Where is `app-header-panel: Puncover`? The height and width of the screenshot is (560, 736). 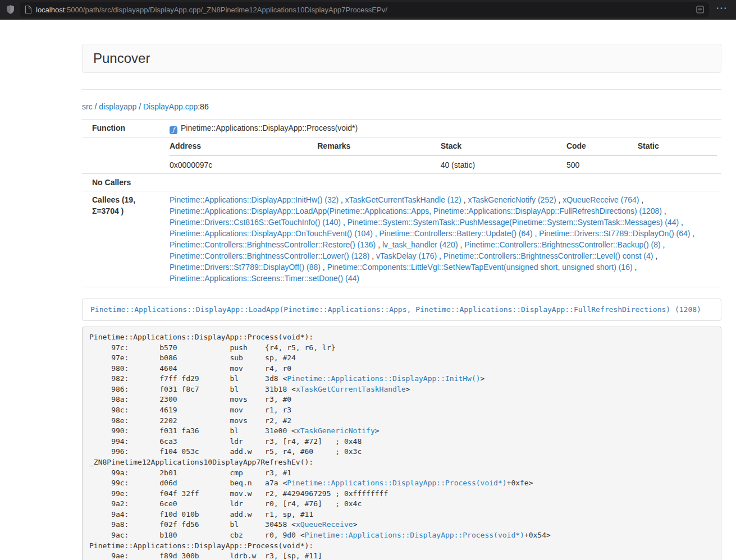 app-header-panel: Puncover is located at coordinates (402, 58).